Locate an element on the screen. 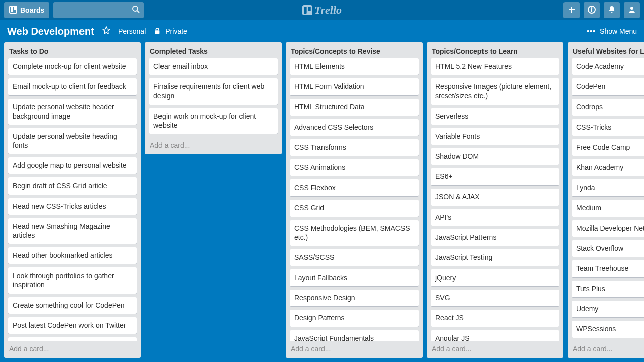 The image size is (644, 362). card: Advanced CSS Selectors is located at coordinates (354, 128).